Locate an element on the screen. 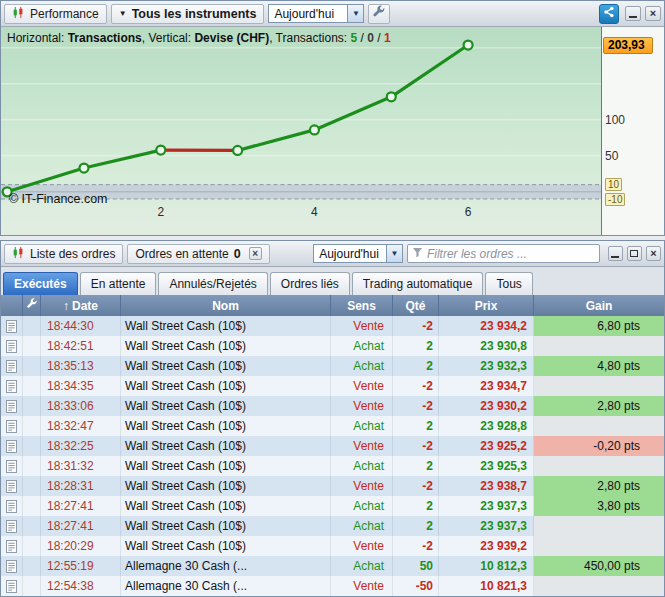  header-date: ↑ Date is located at coordinates (81, 306).